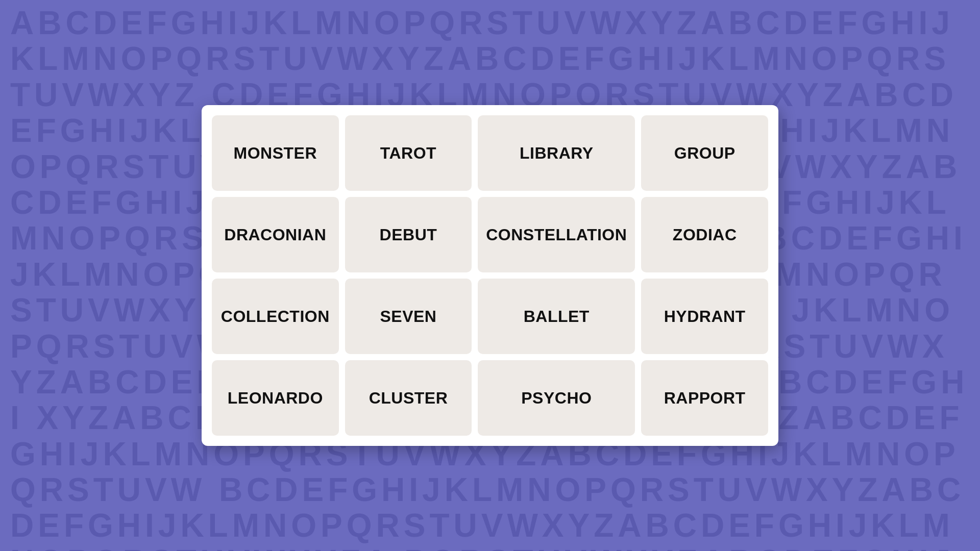 Image resolution: width=980 pixels, height=551 pixels. I want to click on word-label-cluster: CLUSTER, so click(408, 398).